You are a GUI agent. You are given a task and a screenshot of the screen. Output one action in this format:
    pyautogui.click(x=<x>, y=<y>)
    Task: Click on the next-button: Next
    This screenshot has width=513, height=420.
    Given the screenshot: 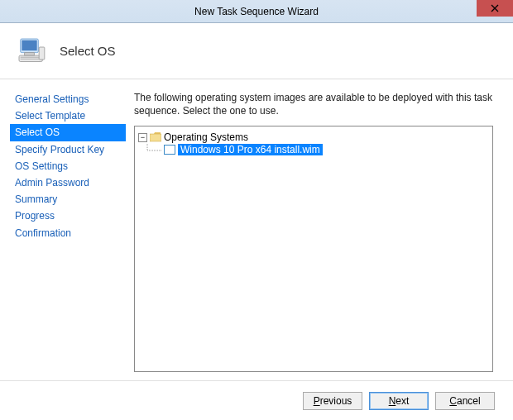 What is the action you would take?
    pyautogui.click(x=399, y=401)
    